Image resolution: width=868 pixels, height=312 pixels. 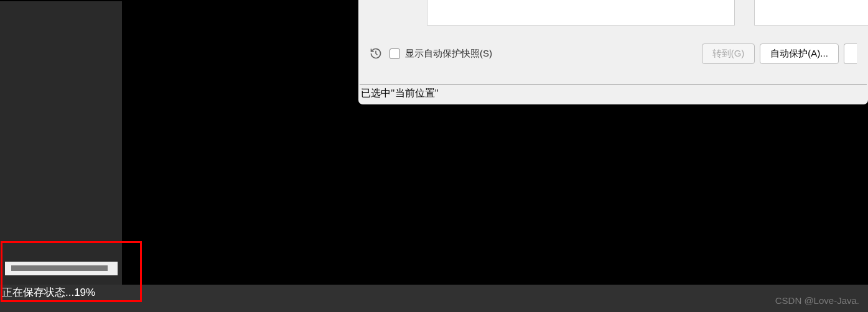 What do you see at coordinates (394, 53) in the screenshot?
I see `show-snapshots-checkbox` at bounding box center [394, 53].